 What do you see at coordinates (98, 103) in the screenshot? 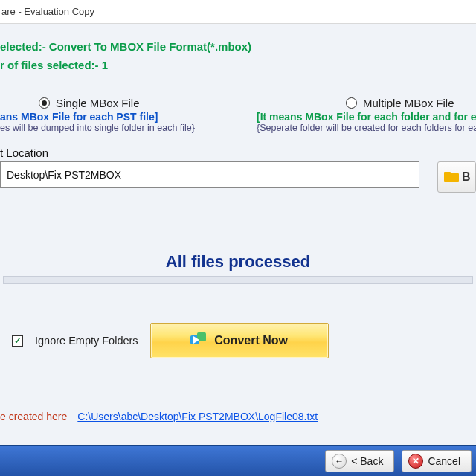
I see `single-mbox-label: Single MBox File` at bounding box center [98, 103].